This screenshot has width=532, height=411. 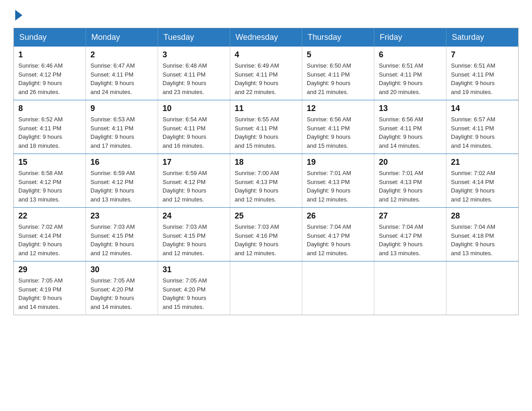 What do you see at coordinates (40, 186) in the screenshot?
I see `day-info: Sunrise: 6:58 AMSunset: 4:12 PMDaylight:…` at bounding box center [40, 186].